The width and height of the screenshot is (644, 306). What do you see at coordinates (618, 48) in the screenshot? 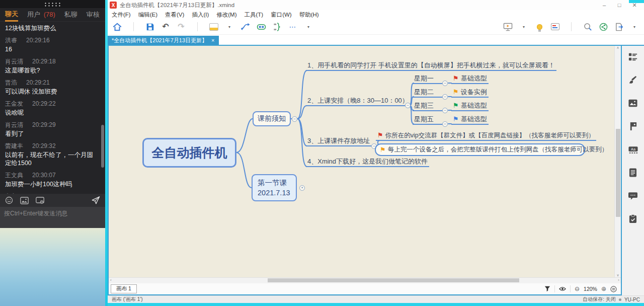
I see `scroll-up-arrow: ∧` at bounding box center [618, 48].